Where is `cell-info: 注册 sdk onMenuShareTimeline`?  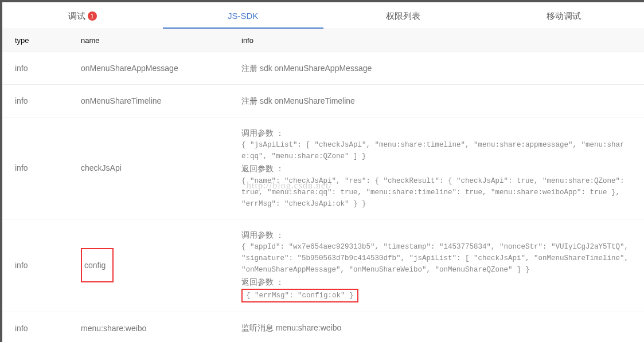
cell-info: 注册 sdk onMenuShareTimeline is located at coordinates (436, 101).